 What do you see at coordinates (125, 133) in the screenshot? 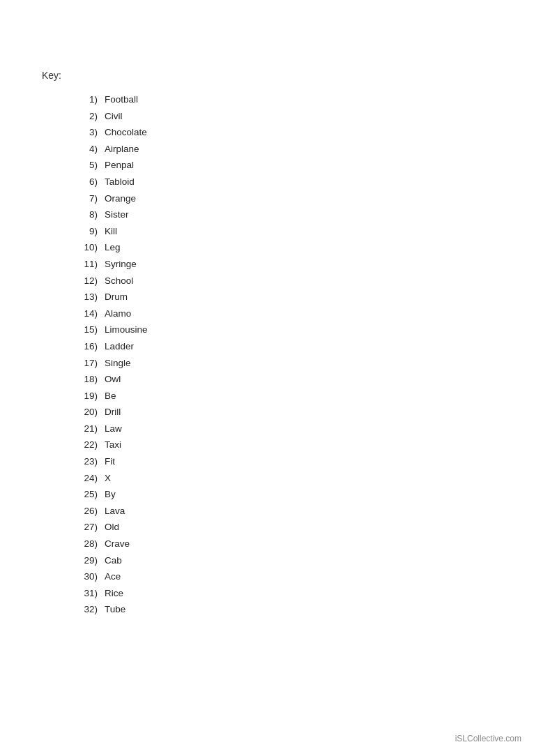
I see `item-value: Chocolate` at bounding box center [125, 133].